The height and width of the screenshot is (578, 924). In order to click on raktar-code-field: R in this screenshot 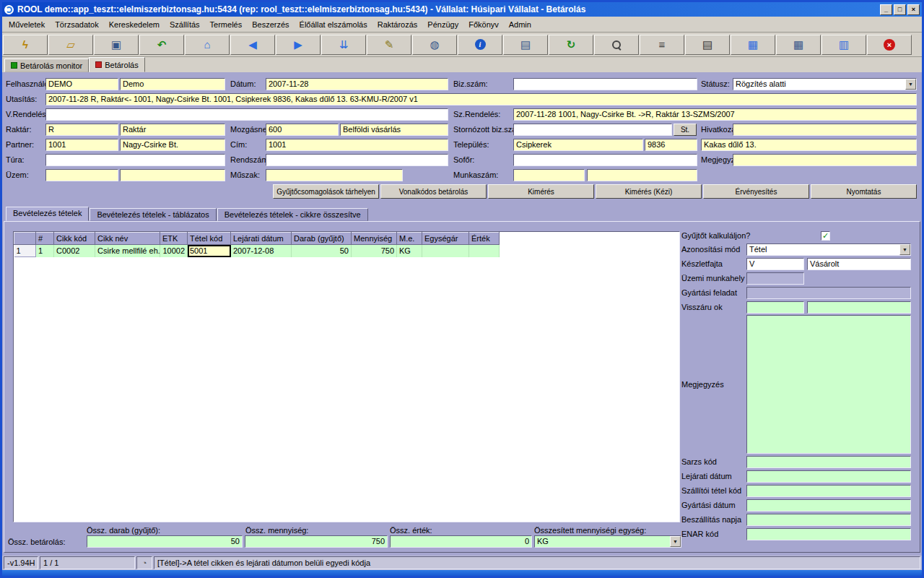, I will do `click(82, 130)`.